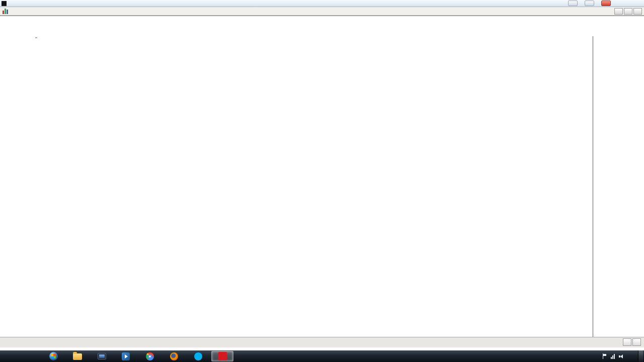 The image size is (644, 362). Describe the element at coordinates (150, 356) in the screenshot. I see `chrome-icon` at that location.